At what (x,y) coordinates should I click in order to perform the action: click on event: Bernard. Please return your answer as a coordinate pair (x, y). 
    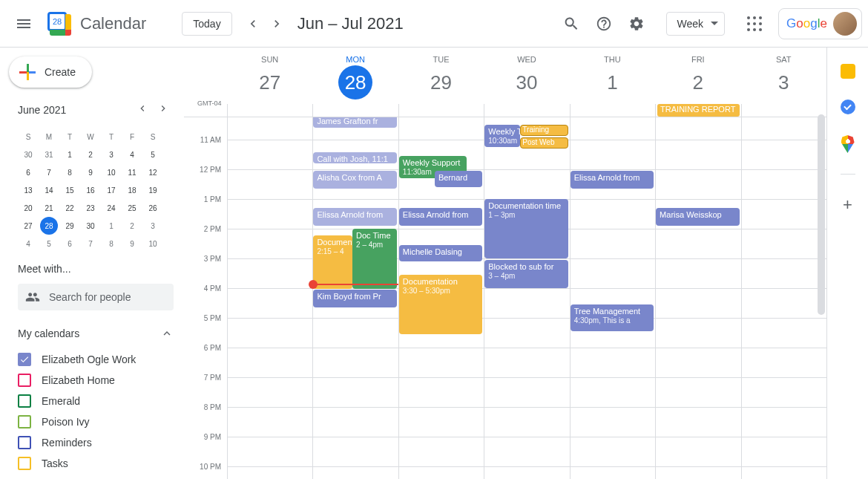
    Looking at the image, I should click on (458, 179).